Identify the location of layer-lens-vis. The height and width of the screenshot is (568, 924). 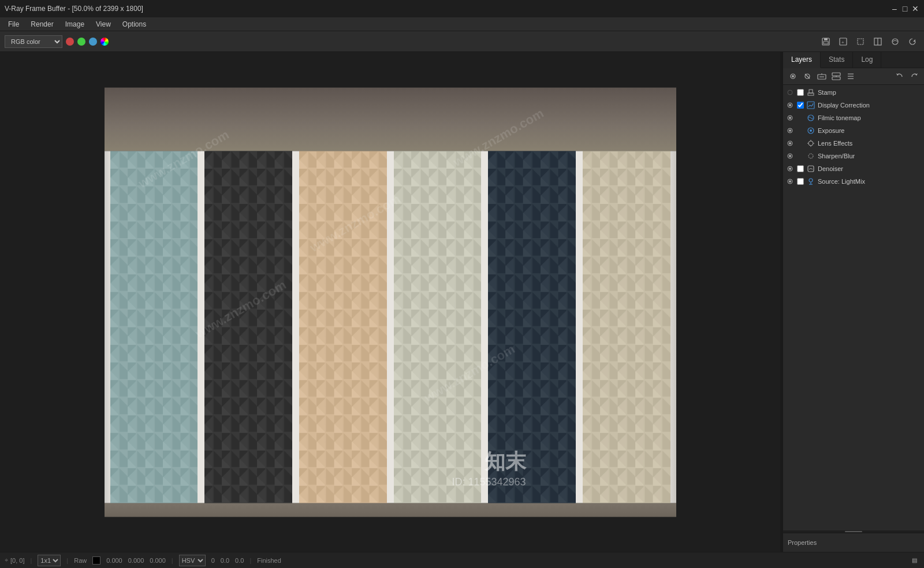
(790, 143).